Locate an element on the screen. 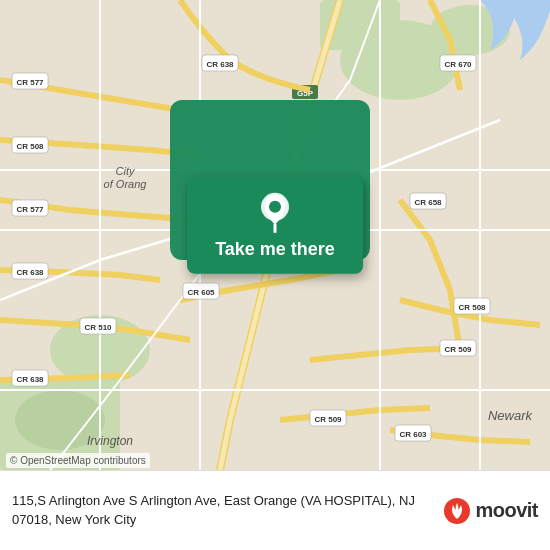 This screenshot has width=550, height=550. button-overlay: Take me there is located at coordinates (275, 226).